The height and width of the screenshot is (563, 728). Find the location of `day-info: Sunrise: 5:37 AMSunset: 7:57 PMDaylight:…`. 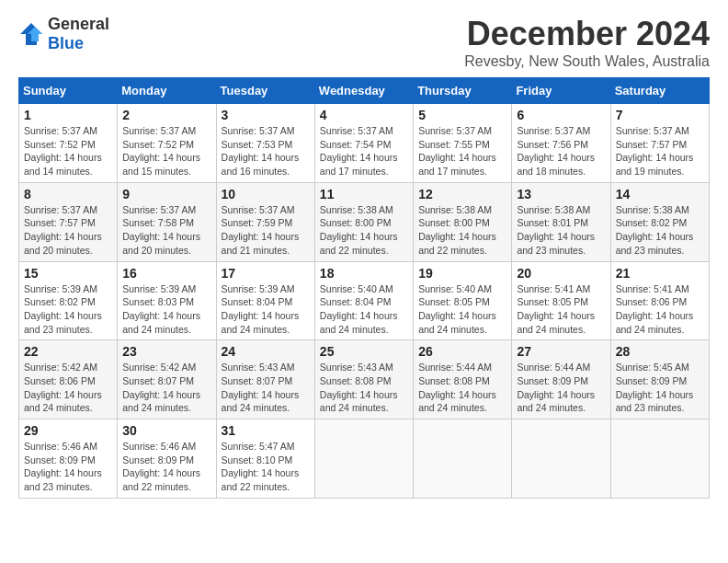

day-info: Sunrise: 5:37 AMSunset: 7:57 PMDaylight:… is located at coordinates (68, 230).